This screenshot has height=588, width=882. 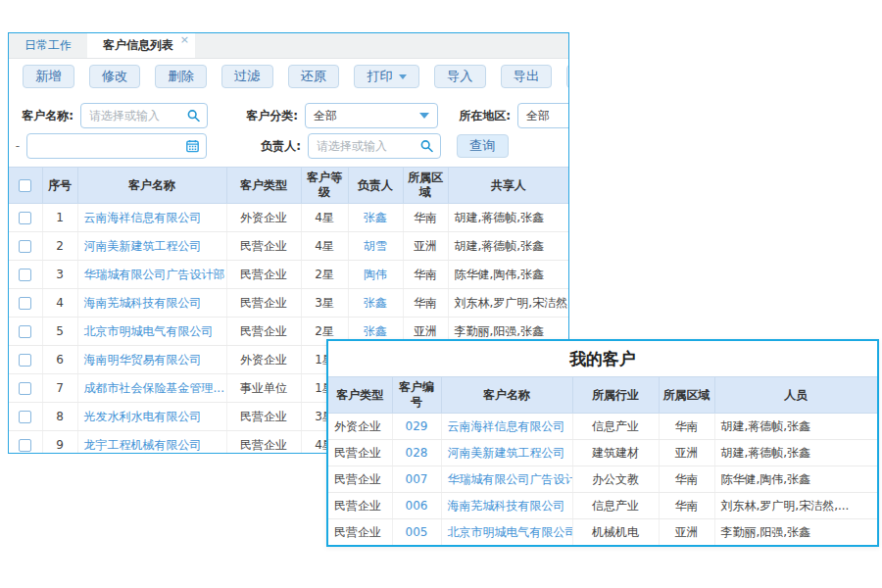 What do you see at coordinates (568, 76) in the screenshot?
I see `view-log-button: 查看日志` at bounding box center [568, 76].